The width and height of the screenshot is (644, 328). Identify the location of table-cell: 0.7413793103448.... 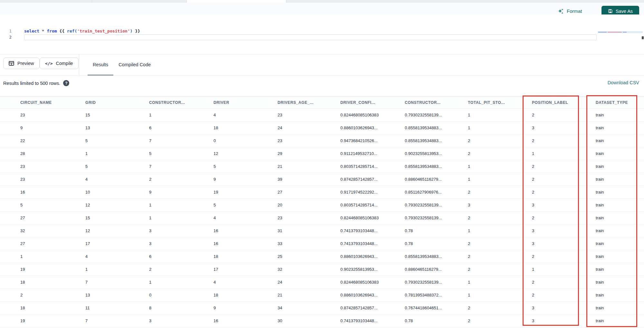
(373, 244).